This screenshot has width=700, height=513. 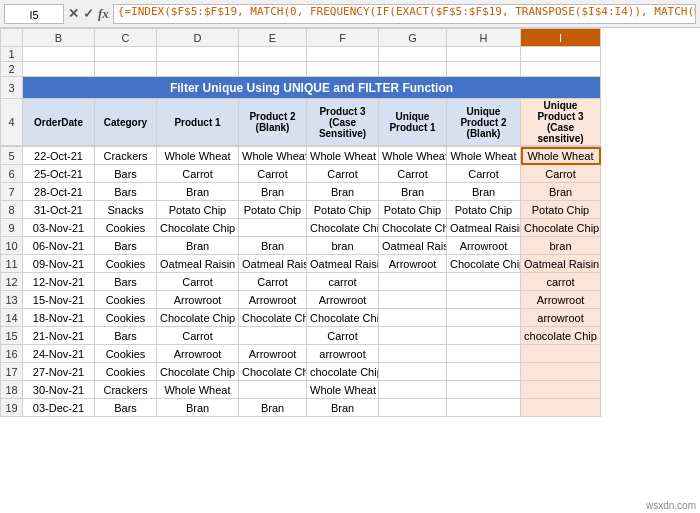 I want to click on cell-G18, so click(x=413, y=390).